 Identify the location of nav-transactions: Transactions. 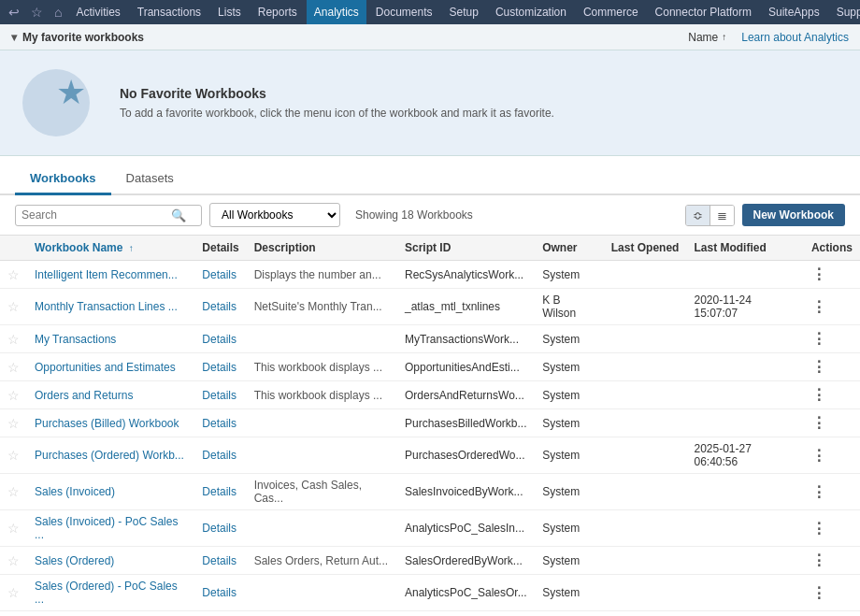
(169, 12).